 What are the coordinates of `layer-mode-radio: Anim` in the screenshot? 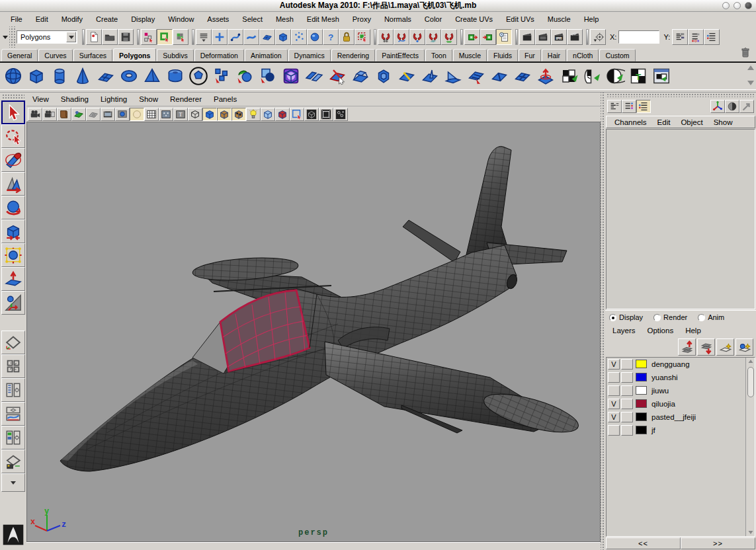 It's located at (711, 317).